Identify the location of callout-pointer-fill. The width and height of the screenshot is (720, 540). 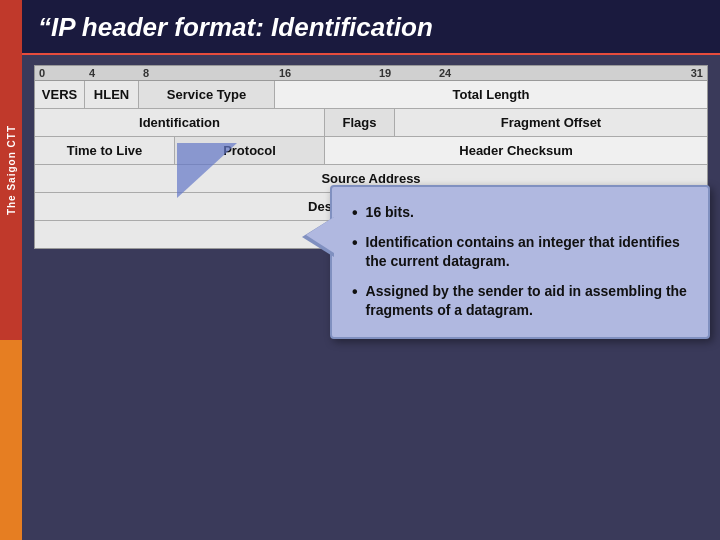
(320, 235).